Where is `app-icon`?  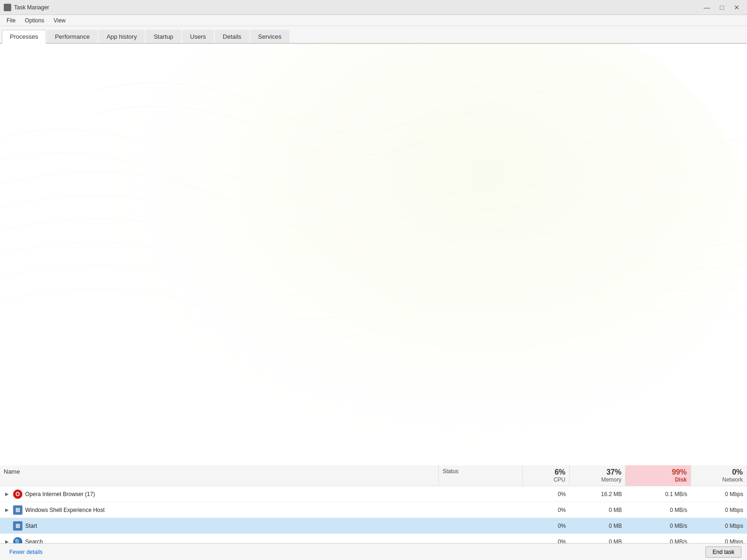
app-icon is located at coordinates (7, 7).